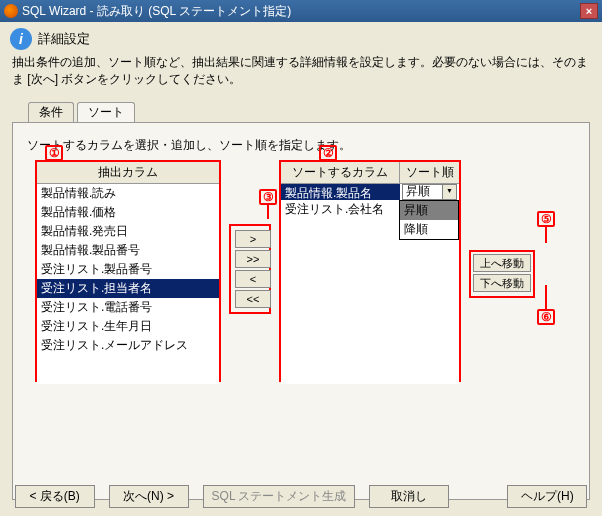  I want to click on sort-order-dropdown: 昇順 降順, so click(429, 220).